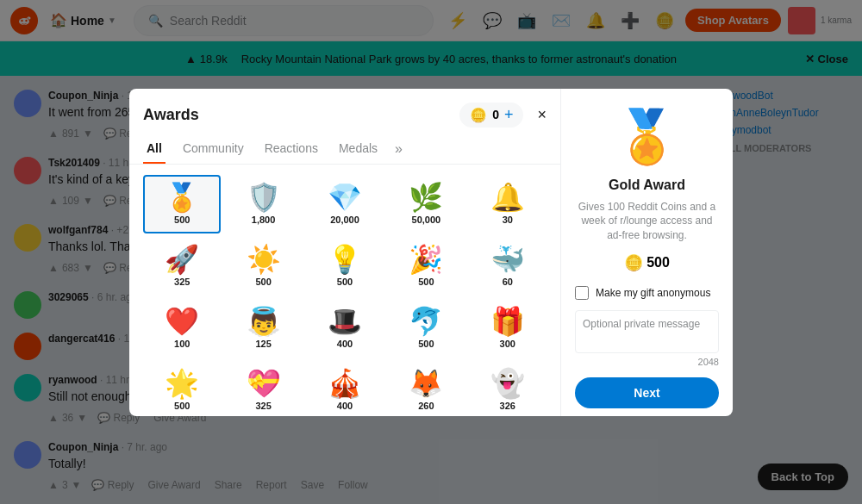 This screenshot has height=504, width=862. Describe the element at coordinates (182, 389) in the screenshot. I see `award-item-star: 🌟 500` at that location.